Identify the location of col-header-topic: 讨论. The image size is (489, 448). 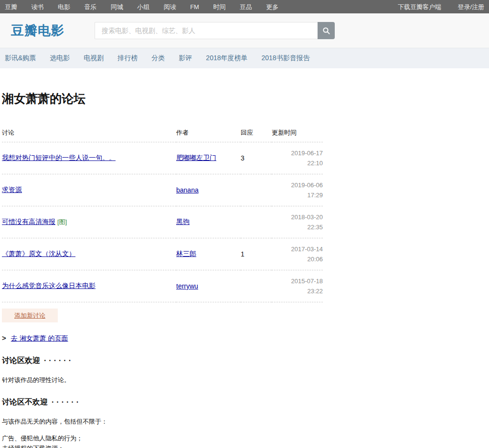
(89, 135).